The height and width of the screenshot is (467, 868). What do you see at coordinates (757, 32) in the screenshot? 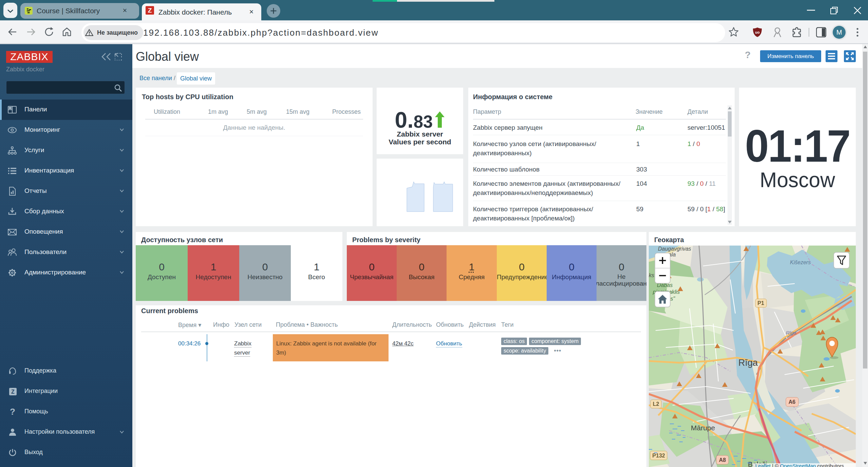
I see `svg-text: uo` at bounding box center [757, 32].